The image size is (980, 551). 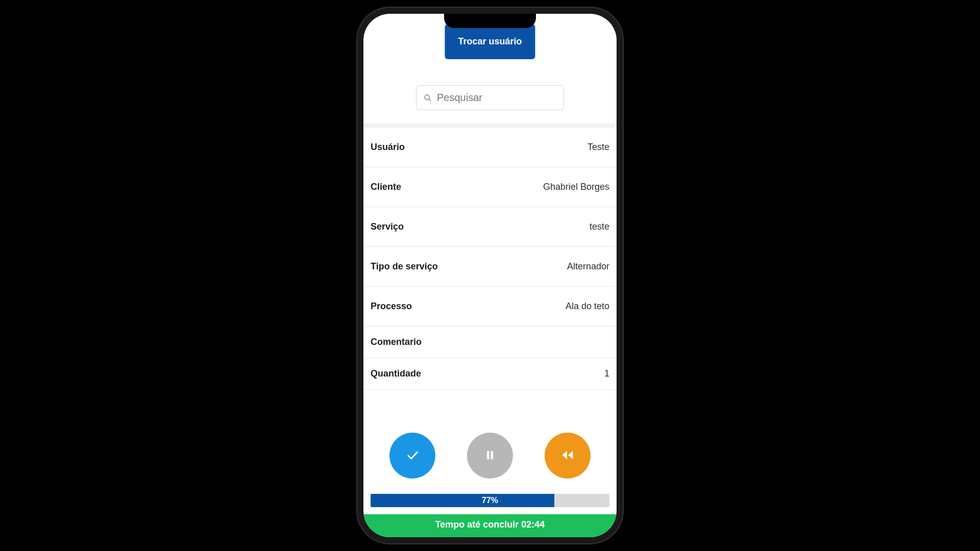 I want to click on phone-notch, so click(x=490, y=21).